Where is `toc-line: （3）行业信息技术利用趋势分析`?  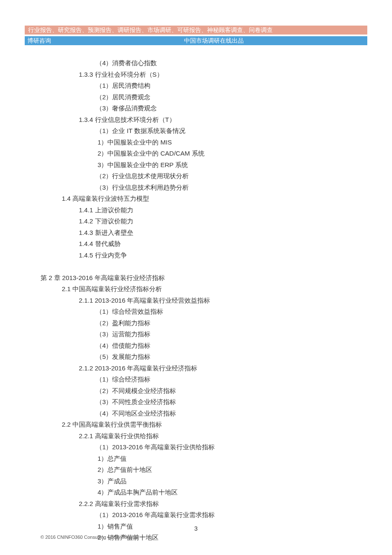 toc-line: （3）行业信息技术利用趋势分析 is located at coordinates (204, 188).